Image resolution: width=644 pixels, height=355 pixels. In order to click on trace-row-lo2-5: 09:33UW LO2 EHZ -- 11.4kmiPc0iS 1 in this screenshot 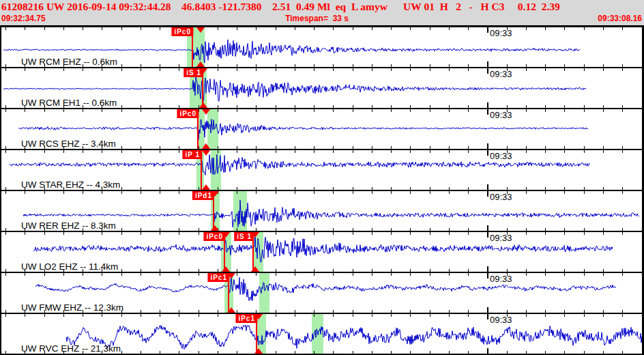, I will do `click(322, 253)`.